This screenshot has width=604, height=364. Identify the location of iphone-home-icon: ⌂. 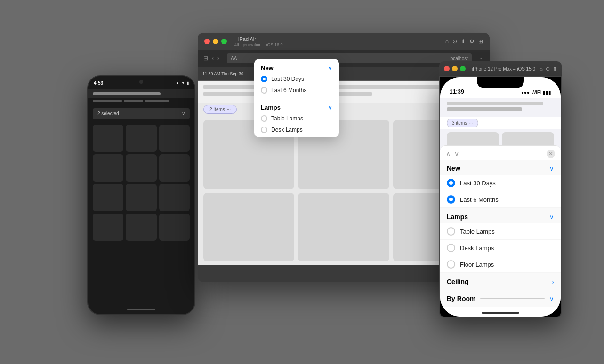
(541, 69).